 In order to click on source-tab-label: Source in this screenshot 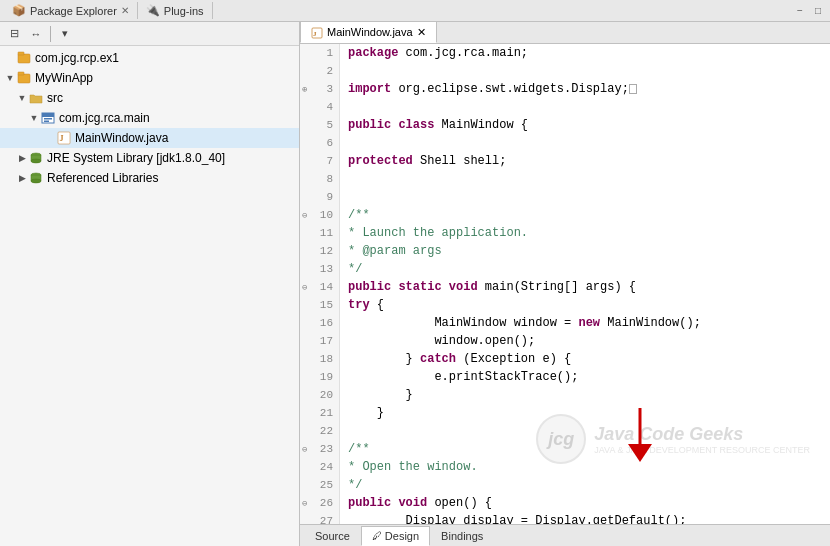, I will do `click(332, 536)`.